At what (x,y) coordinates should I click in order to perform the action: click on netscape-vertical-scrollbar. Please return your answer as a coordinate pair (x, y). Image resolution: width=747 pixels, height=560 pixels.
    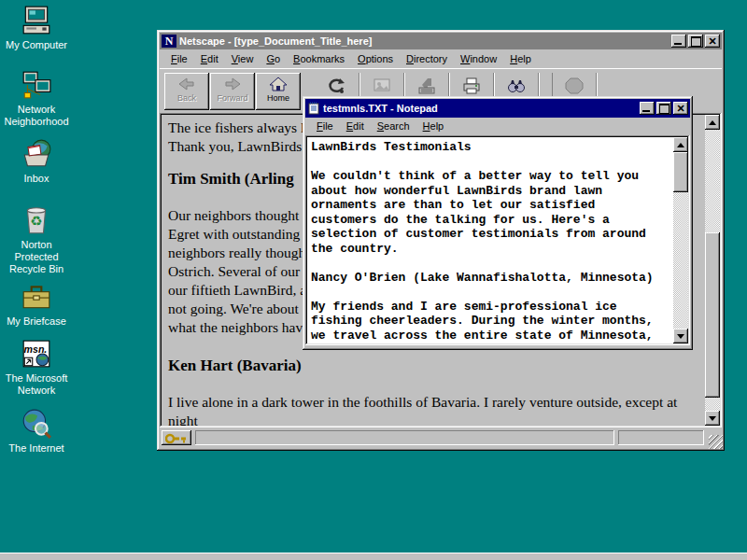
    Looking at the image, I should click on (712, 271).